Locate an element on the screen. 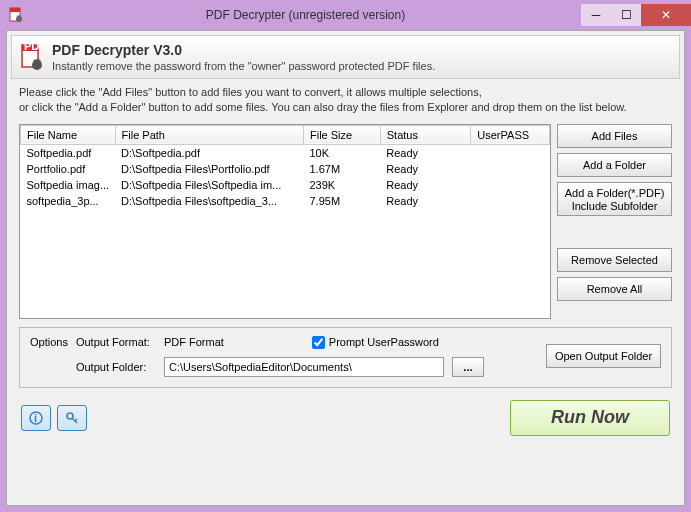 The height and width of the screenshot is (512, 691). key-button is located at coordinates (72, 418).